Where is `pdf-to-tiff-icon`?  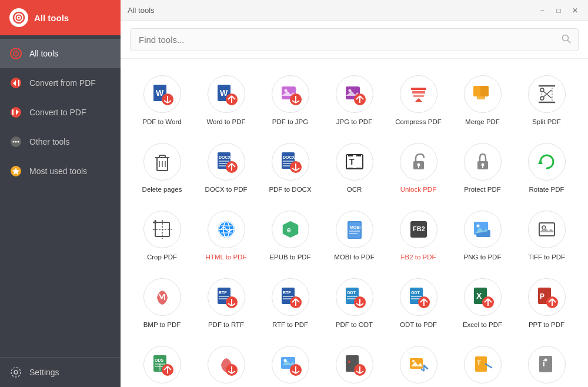
pdf-to-tiff-icon is located at coordinates (355, 365).